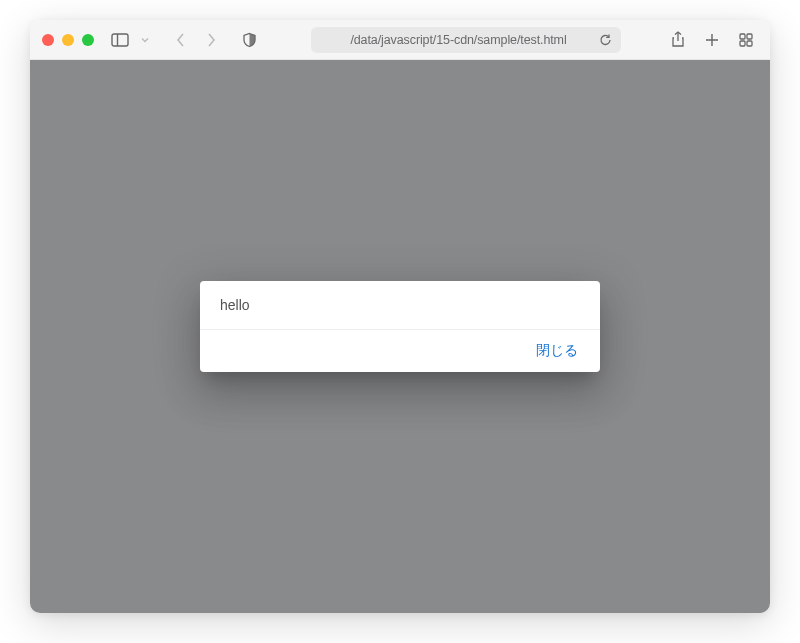  I want to click on browser-toolbar: /data/javascript/15-cdn/sample/test.html, so click(400, 40).